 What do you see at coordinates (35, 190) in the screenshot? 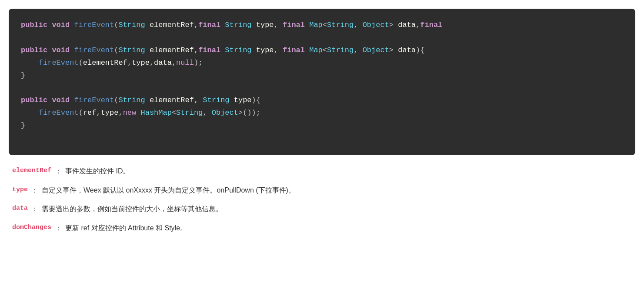
I see `colon-1: ：` at bounding box center [35, 190].